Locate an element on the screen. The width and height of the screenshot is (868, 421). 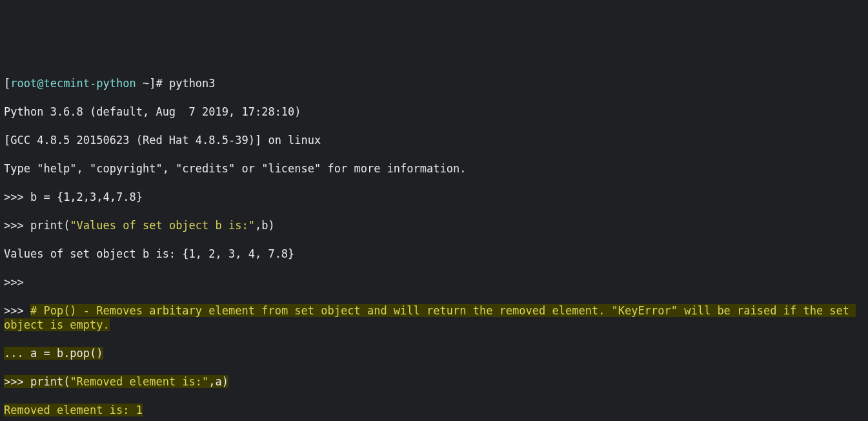
python-banner-line: [GCC 4.8.5 20150623 (Red Hat 4.8.5-39)] … is located at coordinates (434, 140).